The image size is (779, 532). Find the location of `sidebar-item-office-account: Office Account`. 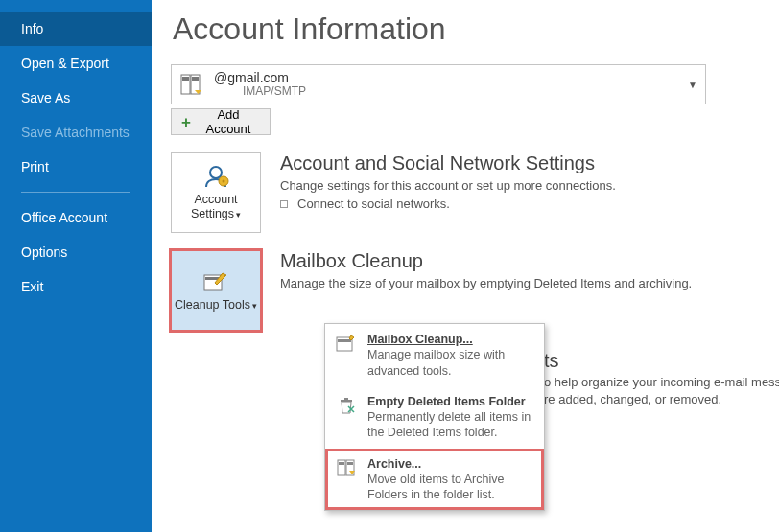

sidebar-item-office-account: Office Account is located at coordinates (76, 218).